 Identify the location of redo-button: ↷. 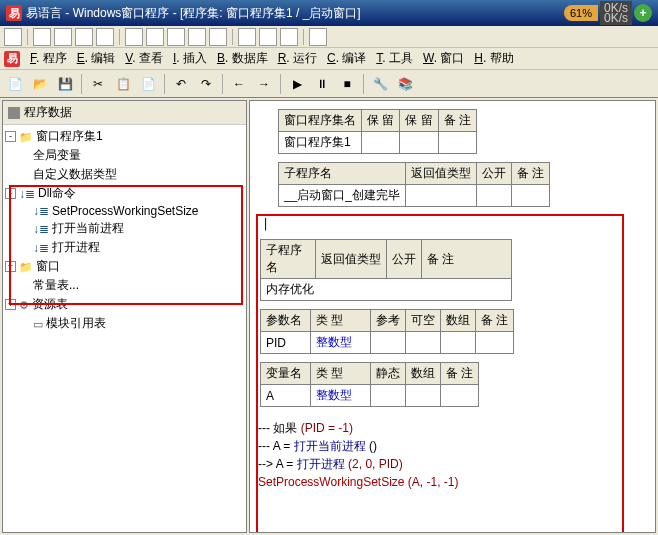
(206, 84).